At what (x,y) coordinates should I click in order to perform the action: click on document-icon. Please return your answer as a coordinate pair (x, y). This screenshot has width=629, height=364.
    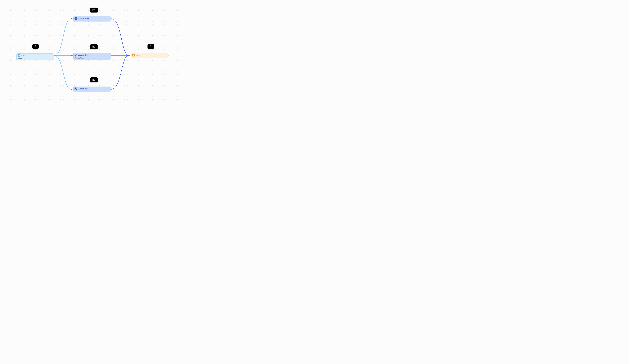
    Looking at the image, I should click on (19, 56).